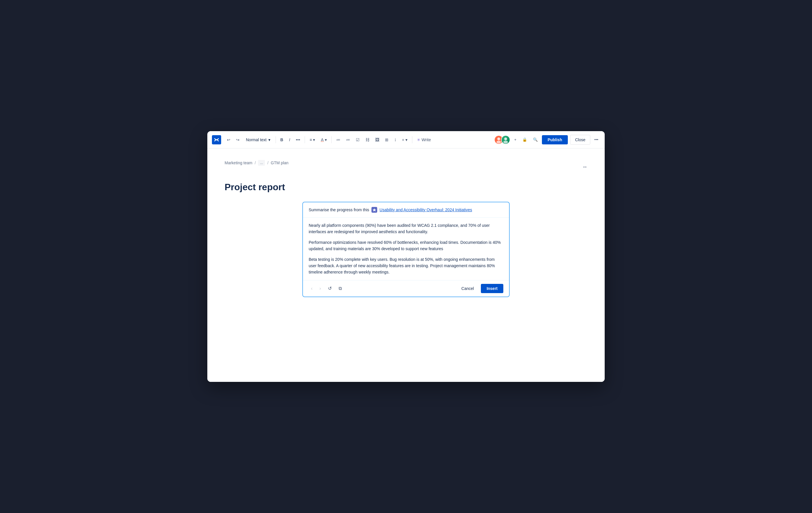 The height and width of the screenshot is (513, 812). I want to click on redo-button: ↪, so click(238, 140).